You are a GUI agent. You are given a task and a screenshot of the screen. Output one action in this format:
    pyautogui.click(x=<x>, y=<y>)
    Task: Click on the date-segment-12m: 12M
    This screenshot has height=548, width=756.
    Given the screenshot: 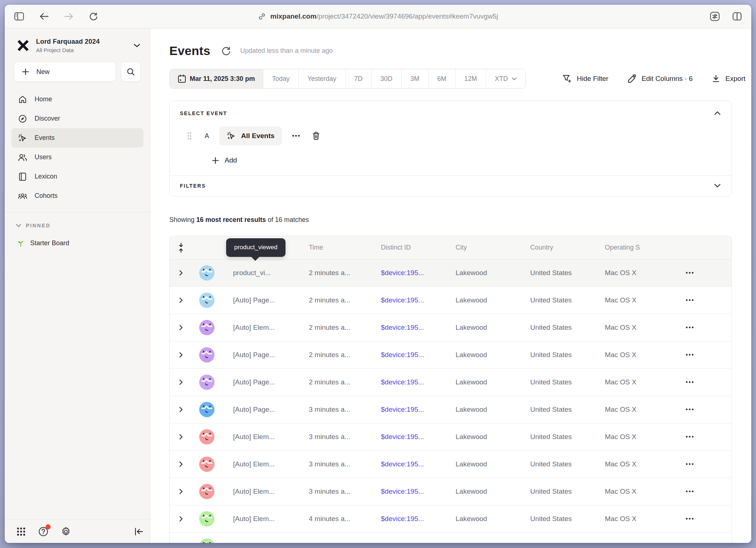 What is the action you would take?
    pyautogui.click(x=471, y=79)
    